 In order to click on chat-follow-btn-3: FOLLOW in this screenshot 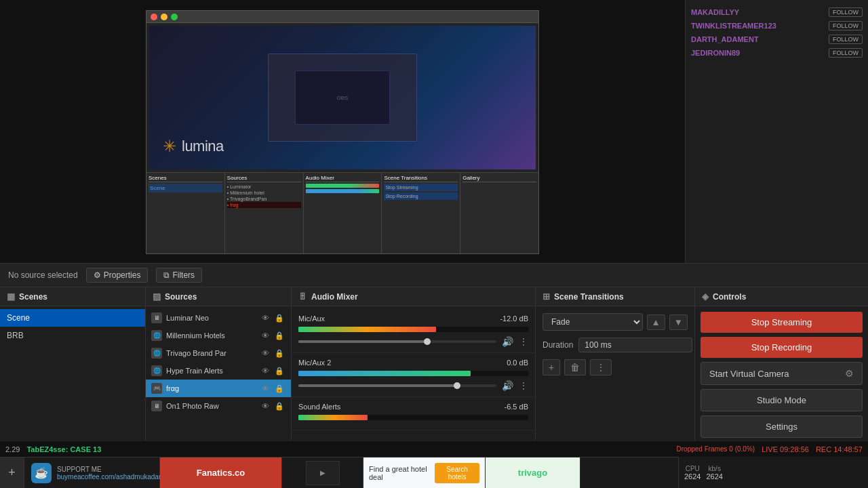, I will do `click(846, 39)`.